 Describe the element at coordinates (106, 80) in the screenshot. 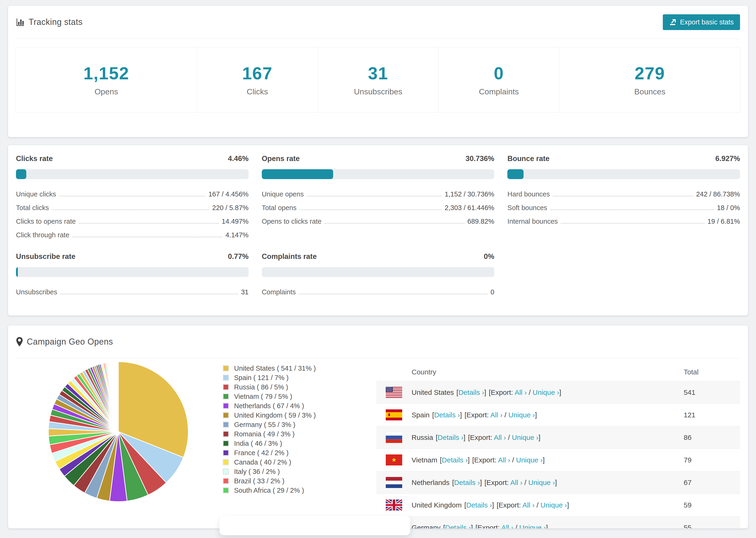

I see `stat-opens: 1,152 Opens` at that location.